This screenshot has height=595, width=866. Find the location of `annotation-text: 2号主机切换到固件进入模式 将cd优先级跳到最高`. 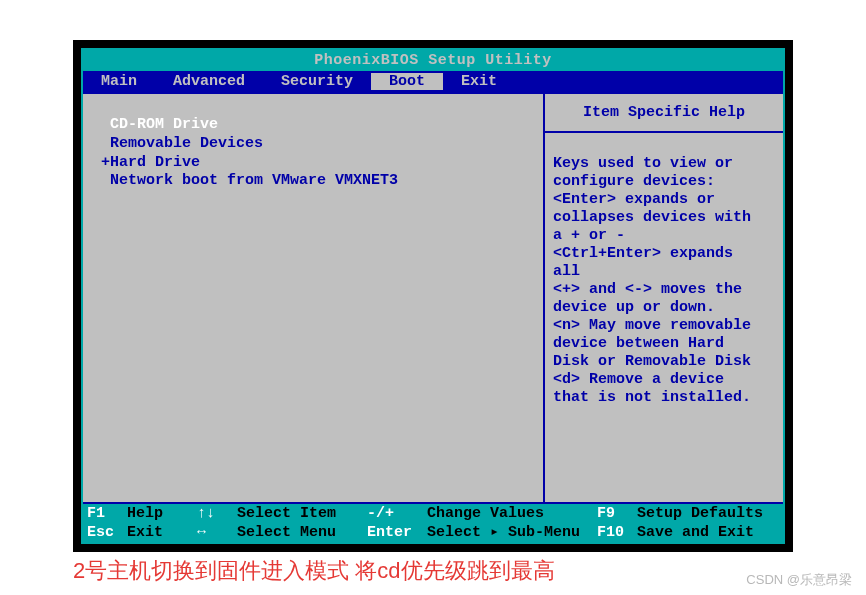

annotation-text: 2号主机切换到固件进入模式 将cd优先级跳到最高 is located at coordinates (314, 571).